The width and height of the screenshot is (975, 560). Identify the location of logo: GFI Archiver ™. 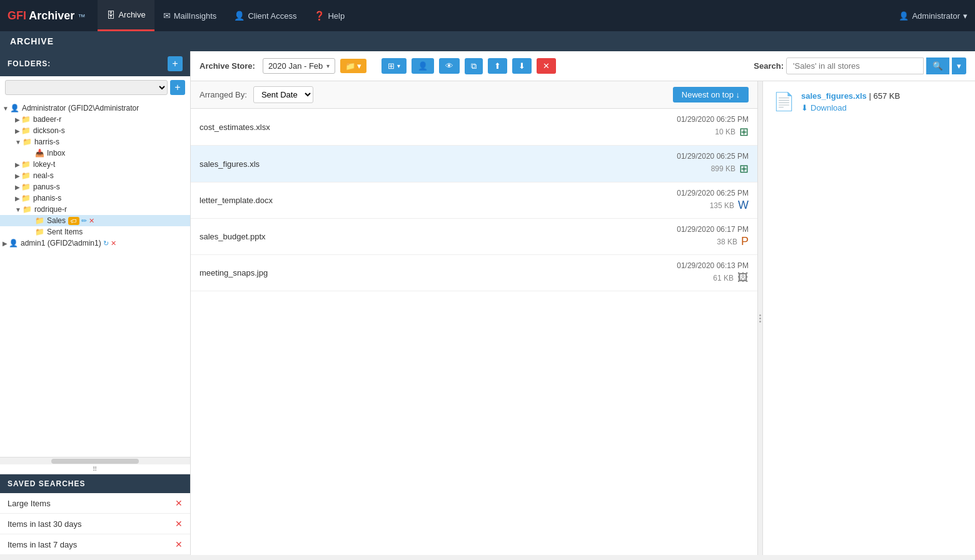
(46, 16).